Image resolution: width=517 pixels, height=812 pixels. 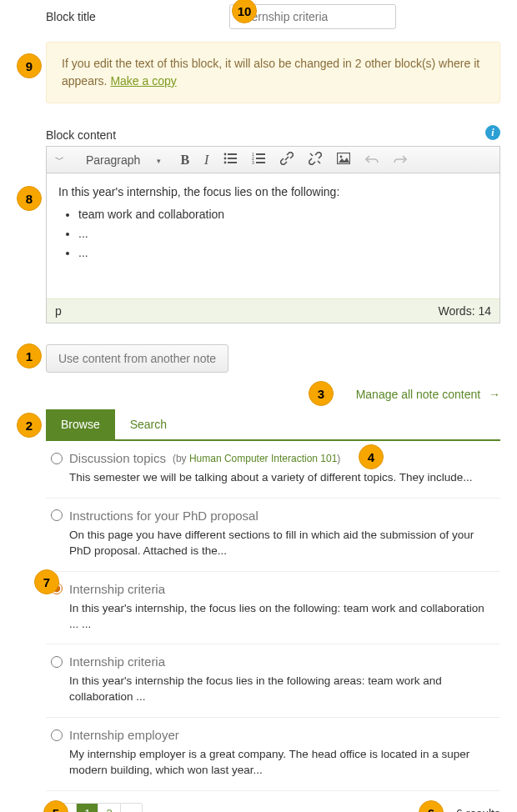 What do you see at coordinates (372, 160) in the screenshot?
I see `undo-button` at bounding box center [372, 160].